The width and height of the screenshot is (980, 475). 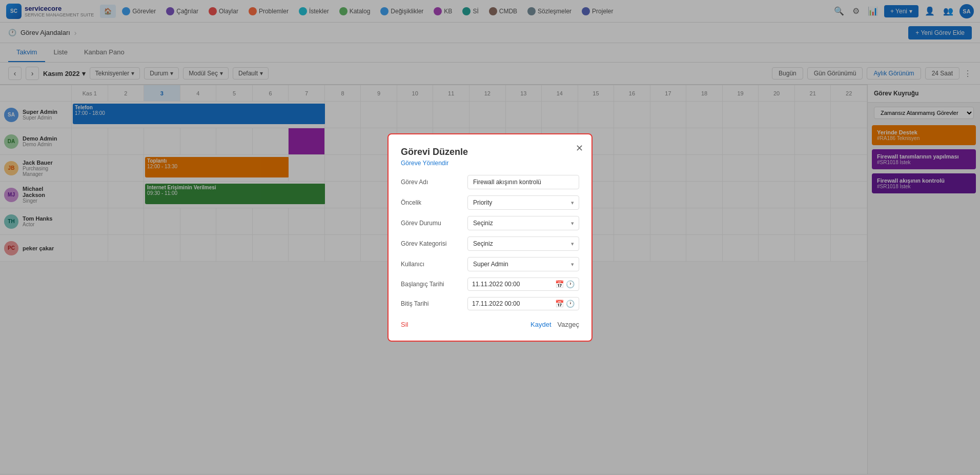 I want to click on kullanici-select: Super Admin, so click(x=523, y=264).